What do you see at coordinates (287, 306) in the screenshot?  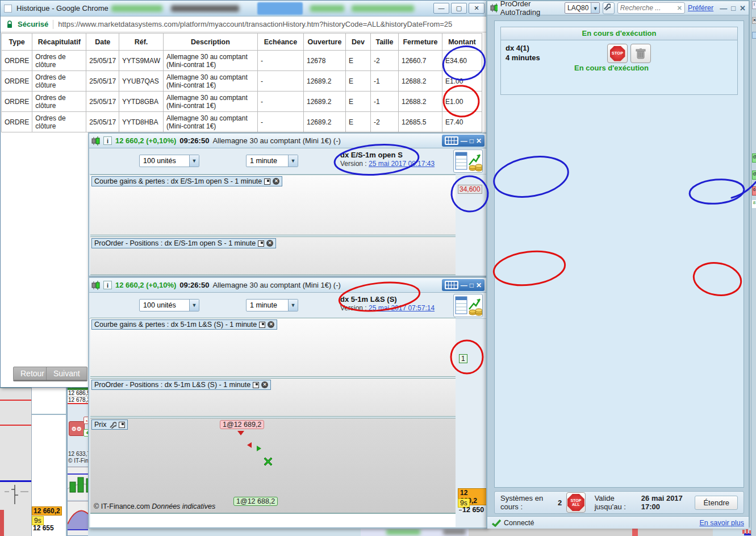 I see `chart2-toolbar: 100 unités▼ 1 minute▼ dx 5-1m L&S (S) Ve…` at bounding box center [287, 306].